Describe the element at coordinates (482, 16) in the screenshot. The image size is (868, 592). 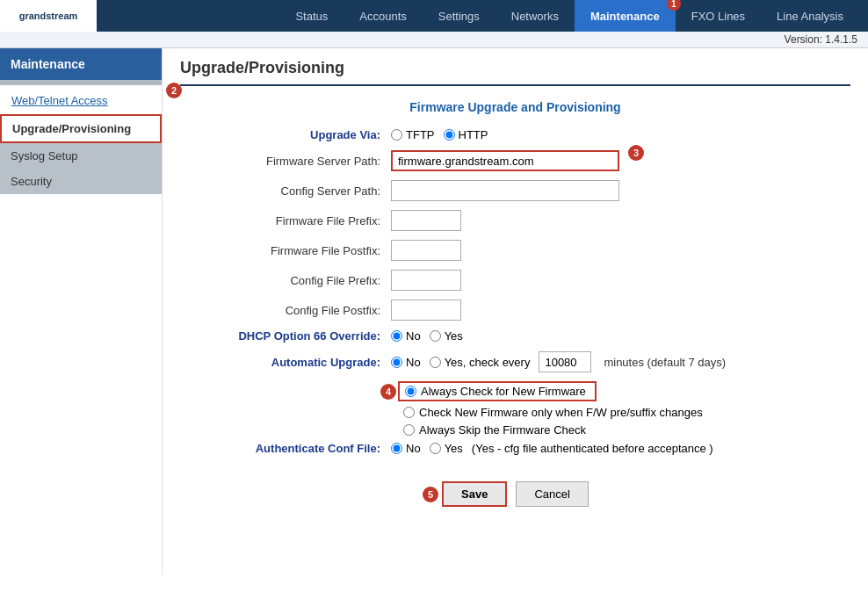
I see `nav-links: Status Accounts Settings Networks Mainte…` at that location.